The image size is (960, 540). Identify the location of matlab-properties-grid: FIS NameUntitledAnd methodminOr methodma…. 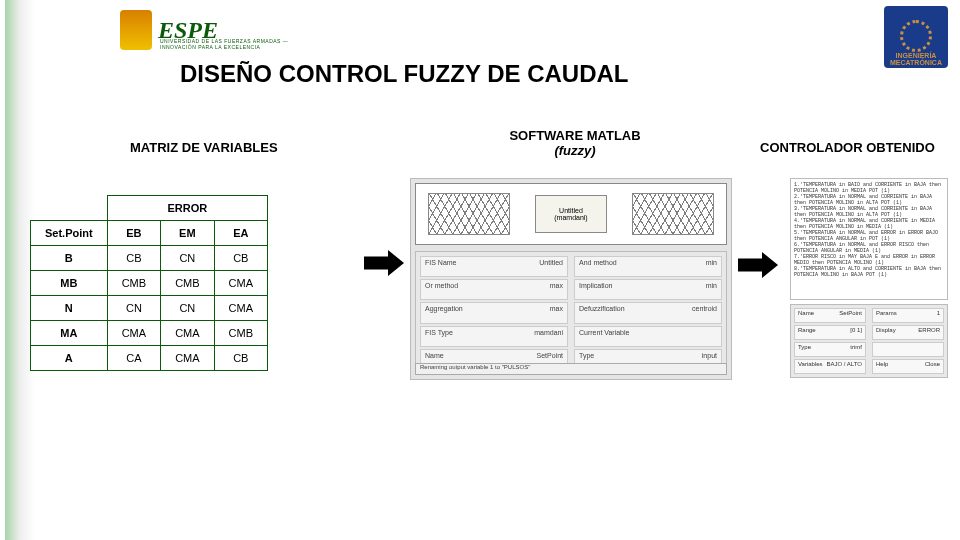
(571, 313).